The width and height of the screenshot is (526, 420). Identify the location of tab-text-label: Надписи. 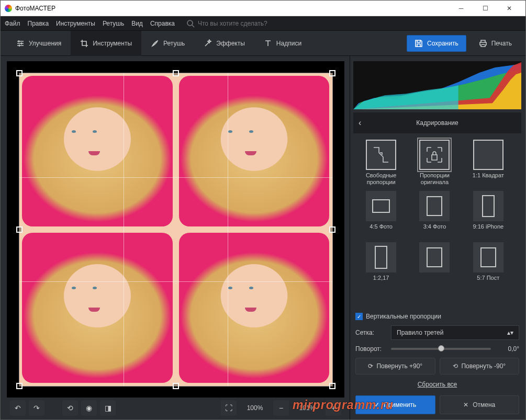
(289, 43).